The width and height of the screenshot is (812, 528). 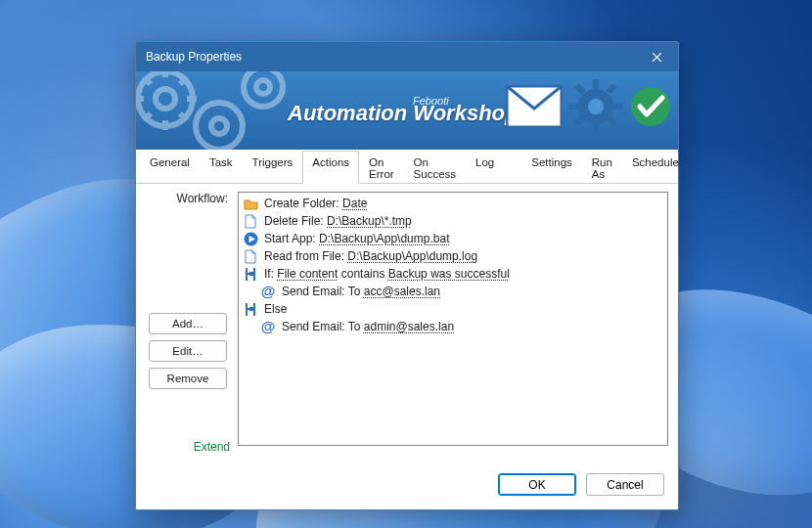 What do you see at coordinates (407, 166) in the screenshot?
I see `tab-bar: GeneralTaskTriggersActionsOn ErrorOn Suc…` at bounding box center [407, 166].